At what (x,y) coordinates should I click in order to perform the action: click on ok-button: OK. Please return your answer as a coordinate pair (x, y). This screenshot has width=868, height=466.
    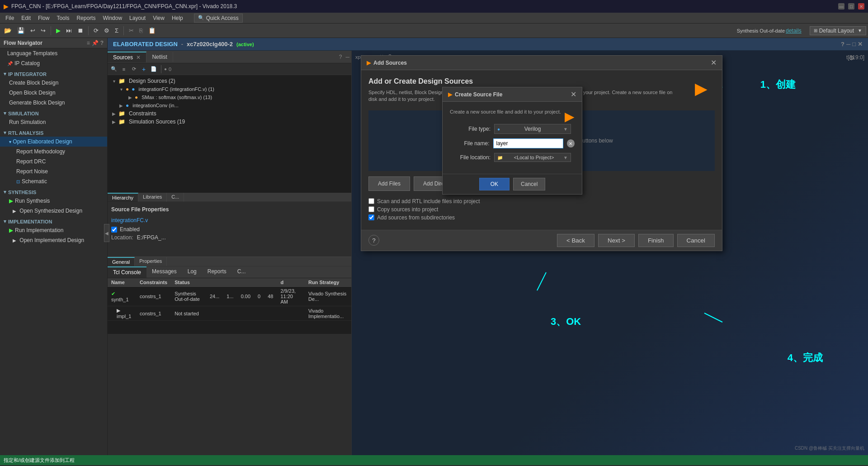
    Looking at the image, I should click on (495, 184).